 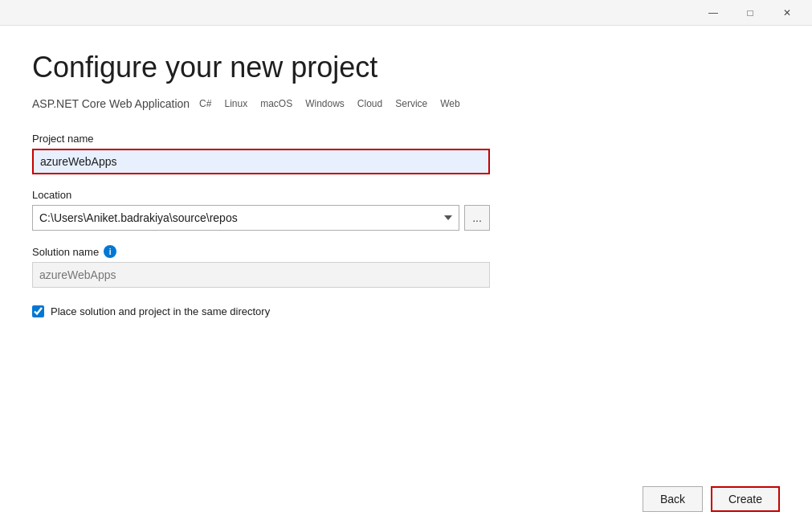 What do you see at coordinates (246, 218) in the screenshot?
I see `location-select: C:\Users\Aniket.badrakiya\source\repos` at bounding box center [246, 218].